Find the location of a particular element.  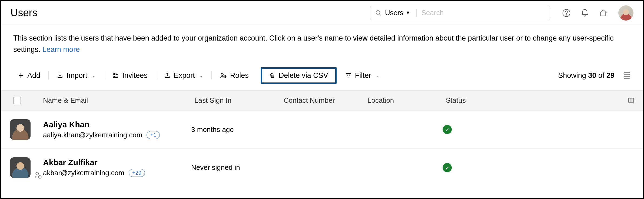

global-search: Users ▼ is located at coordinates (460, 13).